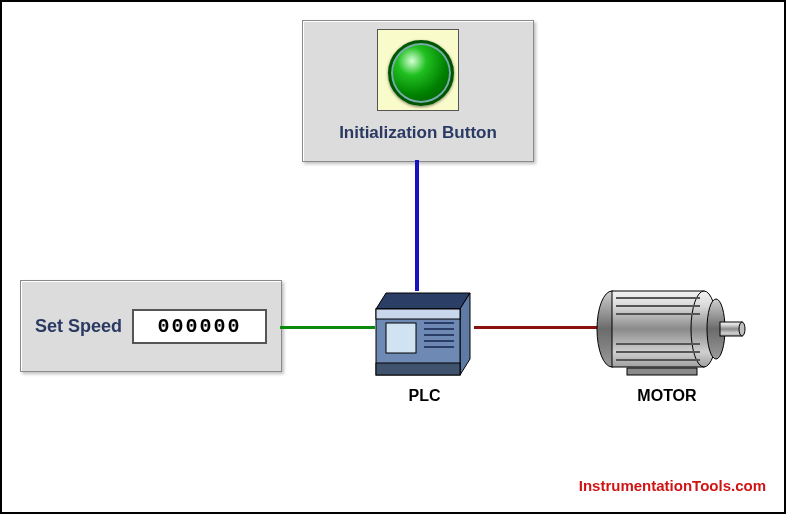 This screenshot has width=786, height=514. I want to click on initialization-button, so click(421, 73).